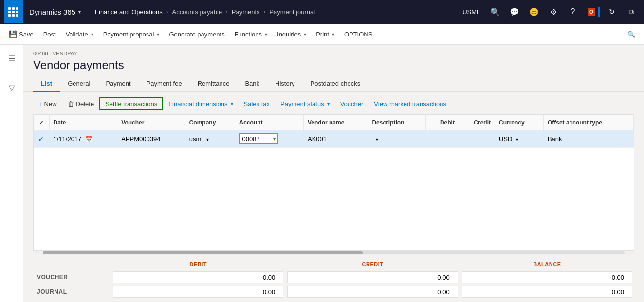 The width and height of the screenshot is (644, 302). What do you see at coordinates (47, 84) in the screenshot?
I see `tab-list: List` at bounding box center [47, 84].